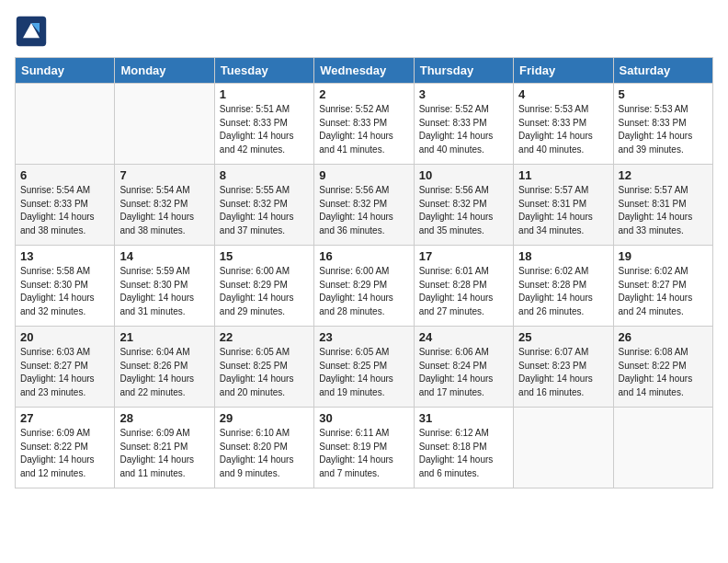 This screenshot has width=728, height=563. Describe the element at coordinates (364, 448) in the screenshot. I see `calendar-cell: 30Sunrise: 6:11 AM Sunset: 8:19 PM Dayli…` at that location.